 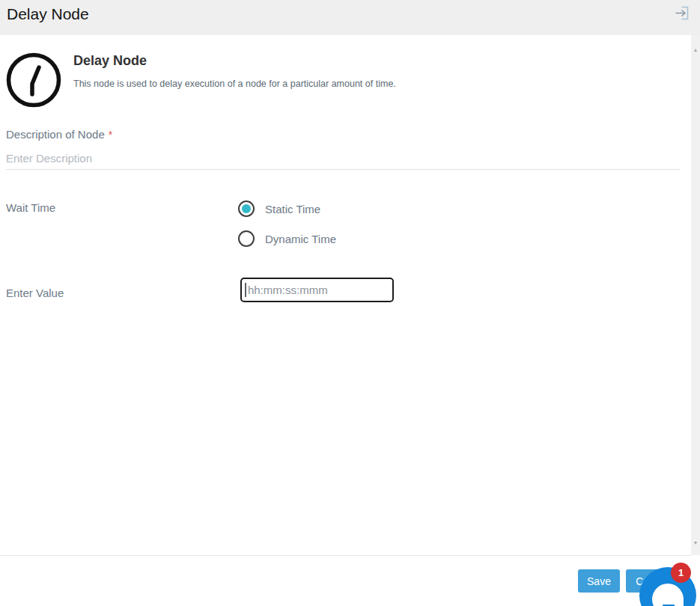 What do you see at coordinates (279, 209) in the screenshot?
I see `radio-option-static-time: Static Time` at bounding box center [279, 209].